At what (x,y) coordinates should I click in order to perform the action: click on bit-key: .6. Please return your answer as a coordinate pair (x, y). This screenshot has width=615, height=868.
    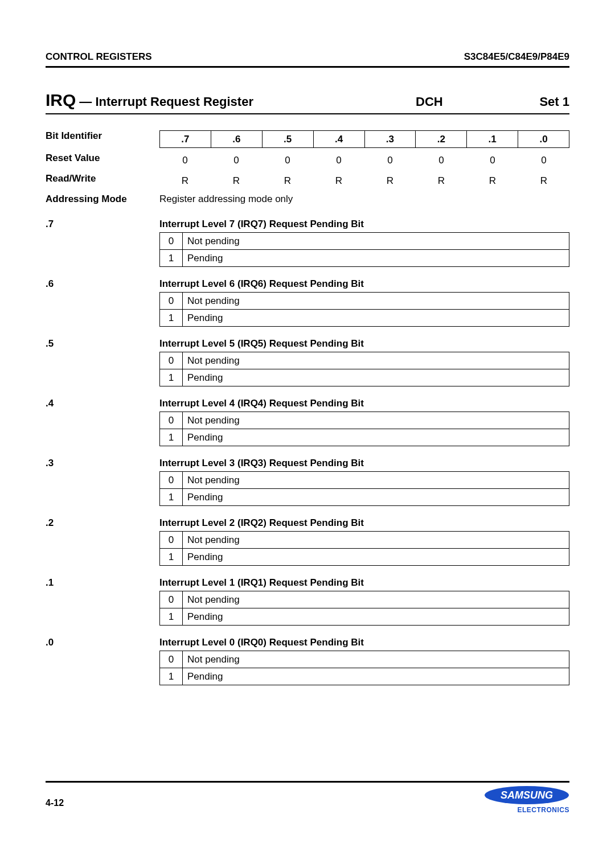
    Looking at the image, I should click on (102, 303).